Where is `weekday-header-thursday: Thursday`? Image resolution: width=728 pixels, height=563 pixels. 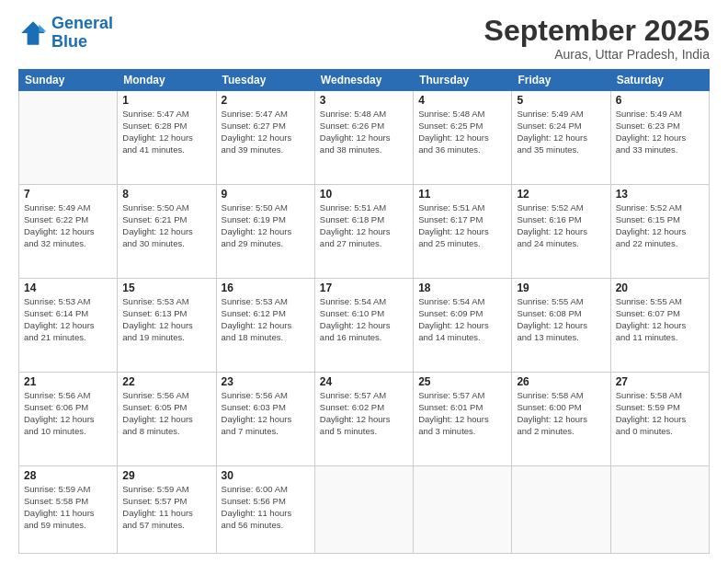 weekday-header-thursday: Thursday is located at coordinates (463, 81).